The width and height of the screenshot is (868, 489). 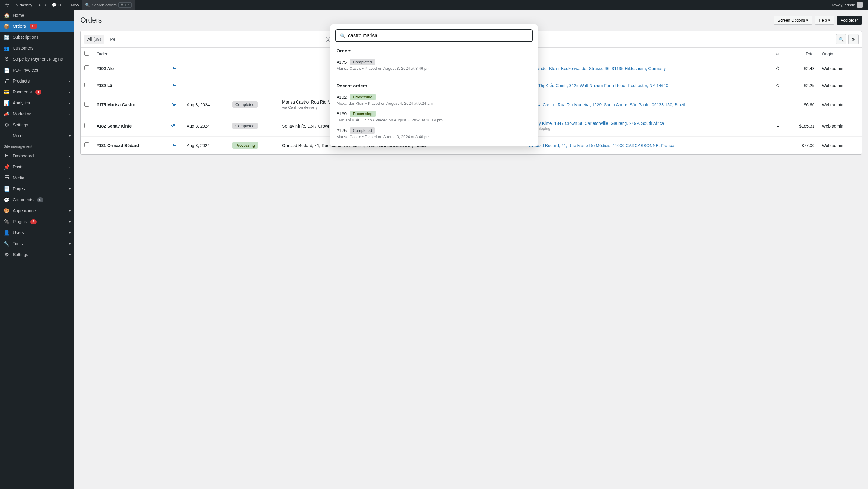 I want to click on recent-heading: Recent orders, so click(x=434, y=86).